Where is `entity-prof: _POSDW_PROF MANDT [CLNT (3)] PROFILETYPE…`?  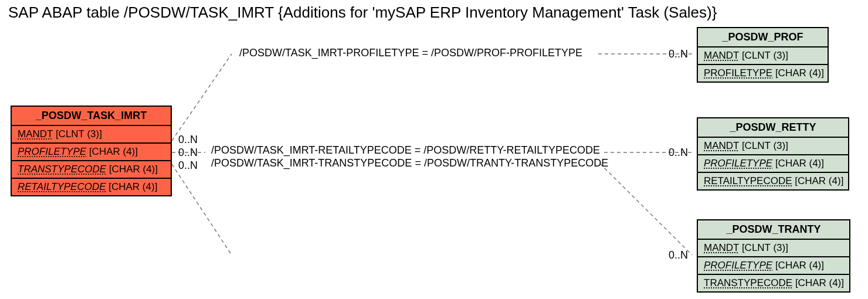
entity-prof: _POSDW_PROF MANDT [CLNT (3)] PROFILETYPE… is located at coordinates (762, 55).